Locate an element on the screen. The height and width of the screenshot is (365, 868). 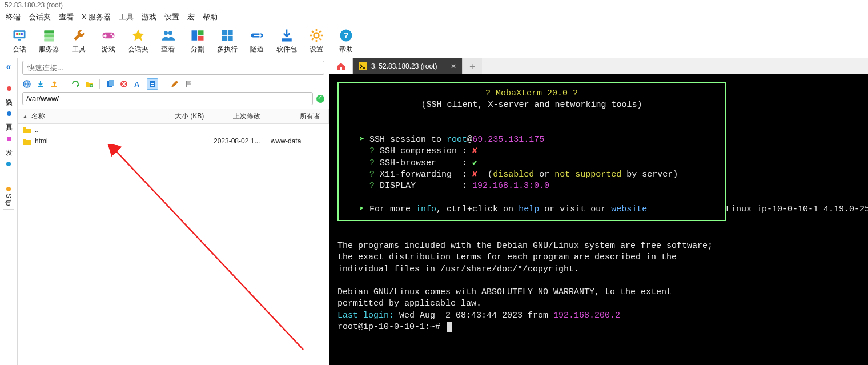
copy-icon is located at coordinates (110, 84).